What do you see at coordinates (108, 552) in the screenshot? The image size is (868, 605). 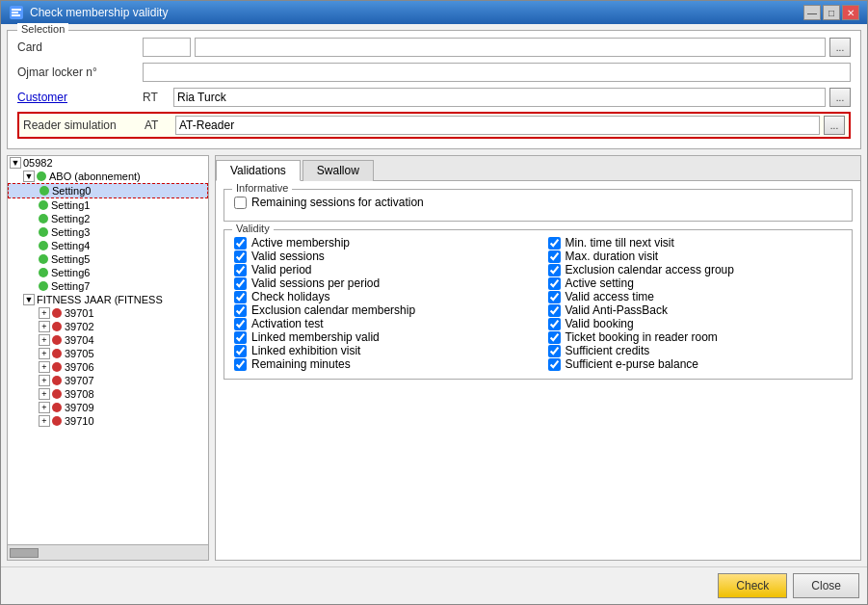 I see `tree-horizontal-scrollbar` at bounding box center [108, 552].